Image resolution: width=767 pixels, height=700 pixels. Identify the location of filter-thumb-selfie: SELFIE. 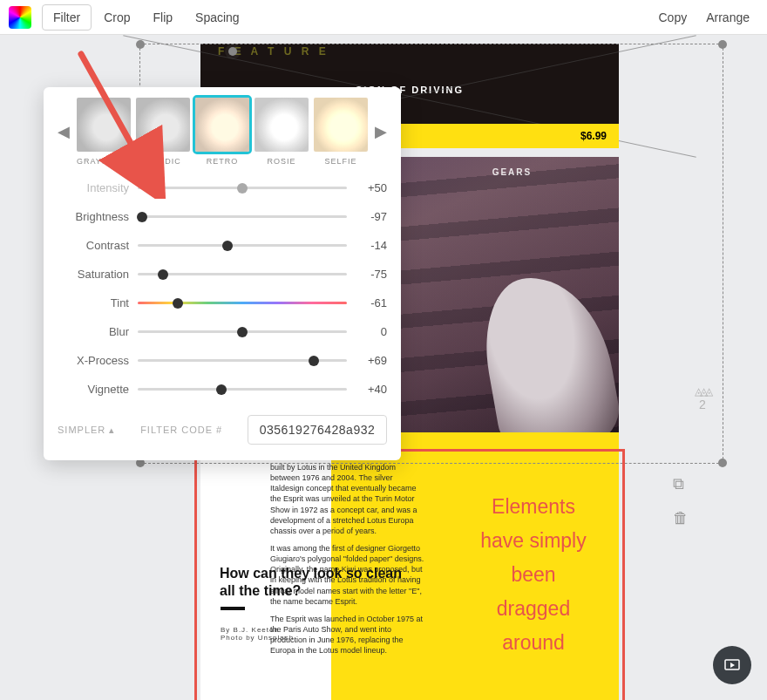
(341, 132).